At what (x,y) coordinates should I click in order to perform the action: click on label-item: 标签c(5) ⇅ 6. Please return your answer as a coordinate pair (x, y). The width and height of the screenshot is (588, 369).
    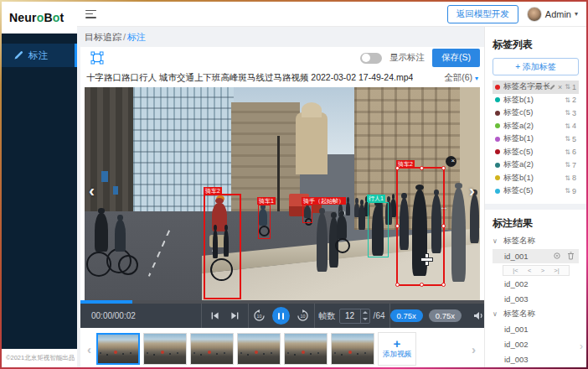
    Looking at the image, I should click on (536, 153).